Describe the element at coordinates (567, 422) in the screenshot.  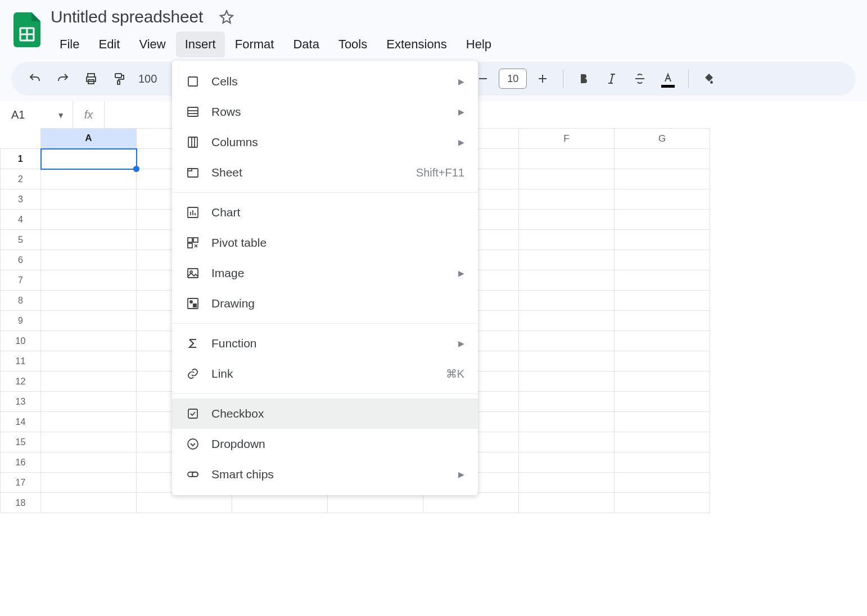
I see `cell-F14` at that location.